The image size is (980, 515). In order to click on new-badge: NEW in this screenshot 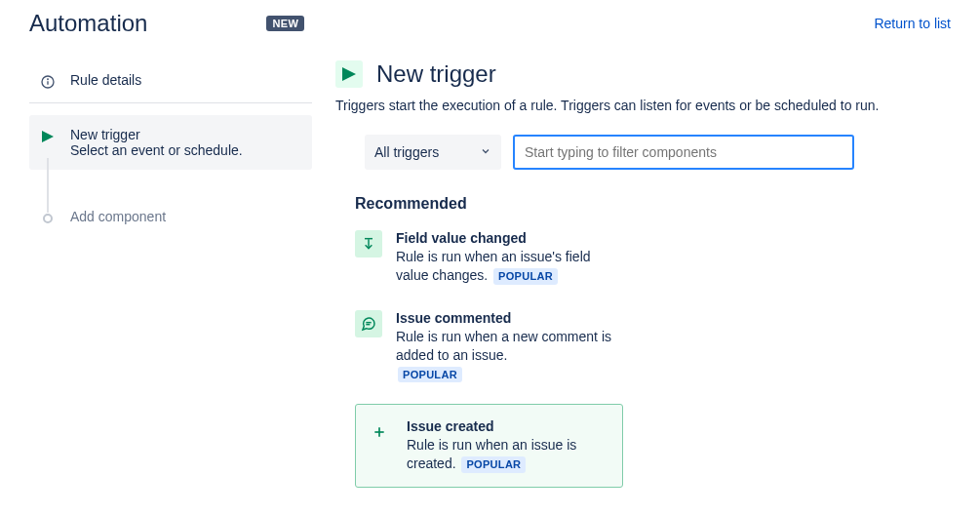, I will do `click(285, 23)`.